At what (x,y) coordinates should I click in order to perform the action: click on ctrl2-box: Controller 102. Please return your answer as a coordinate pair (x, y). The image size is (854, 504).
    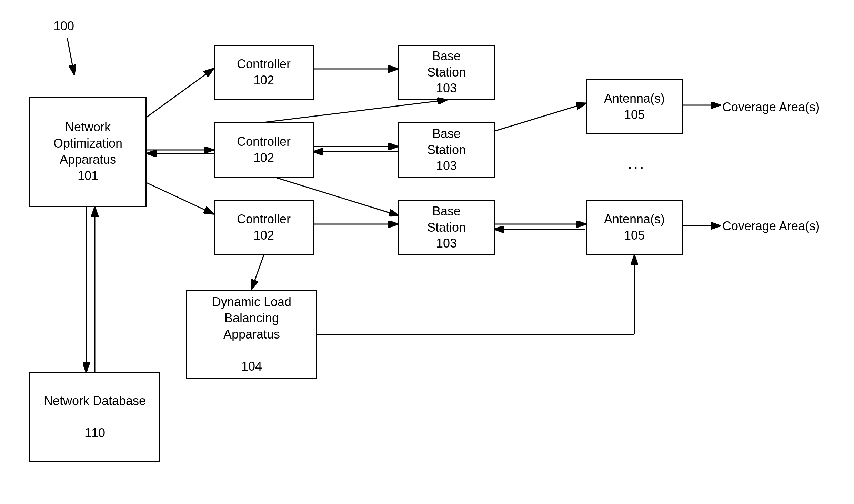
    Looking at the image, I should click on (264, 150).